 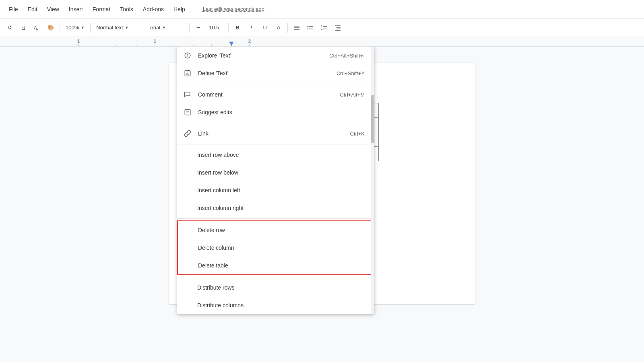 I want to click on ctx-insert-row-below: Insert row below, so click(x=276, y=173).